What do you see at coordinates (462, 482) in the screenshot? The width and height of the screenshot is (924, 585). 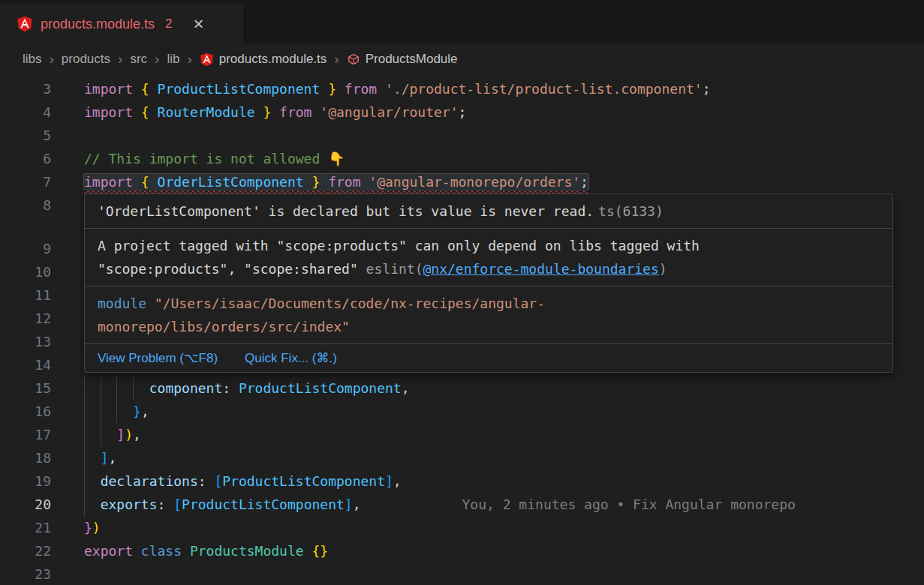 I see `code-line-19: 19 declarations: [ProductListComponent],` at bounding box center [462, 482].